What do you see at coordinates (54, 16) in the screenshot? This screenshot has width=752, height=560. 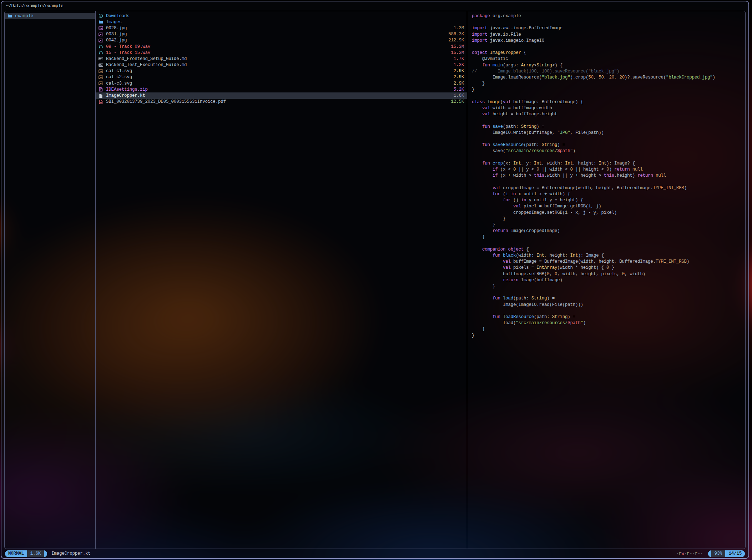 I see `file-name: example` at bounding box center [54, 16].